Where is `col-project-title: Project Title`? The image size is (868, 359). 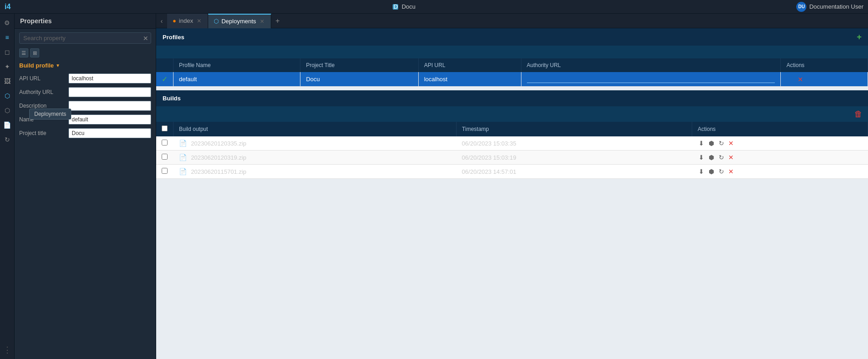 col-project-title: Project Title is located at coordinates (360, 65).